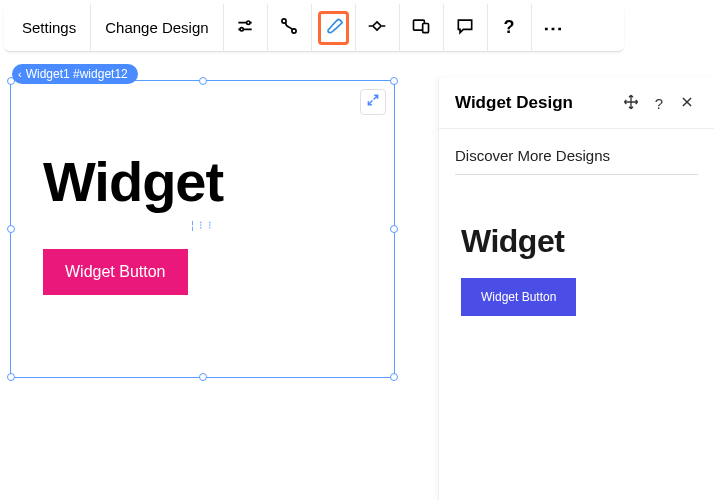 The height and width of the screenshot is (500, 714). What do you see at coordinates (133, 182) in the screenshot?
I see `widget-heading: Widget` at bounding box center [133, 182].